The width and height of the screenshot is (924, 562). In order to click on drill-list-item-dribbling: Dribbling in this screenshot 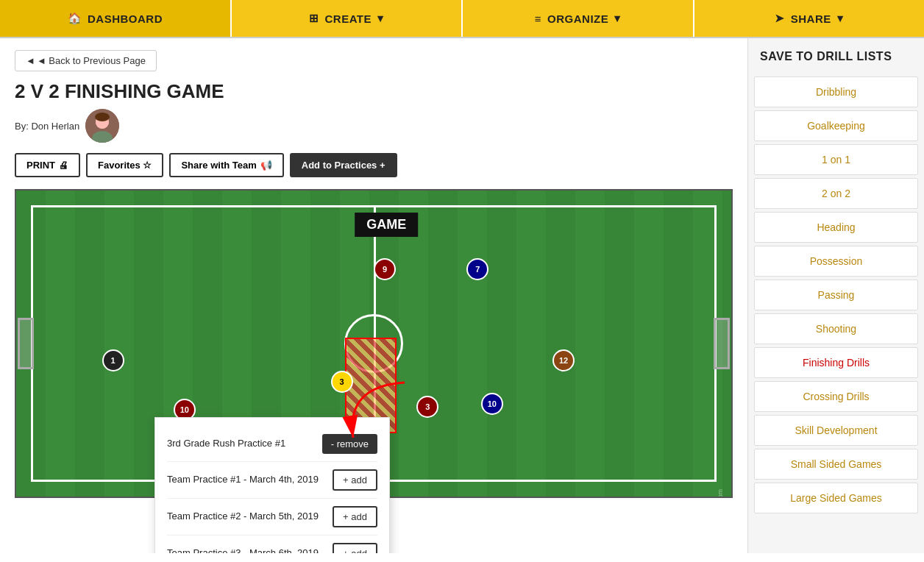, I will do `click(836, 92)`.